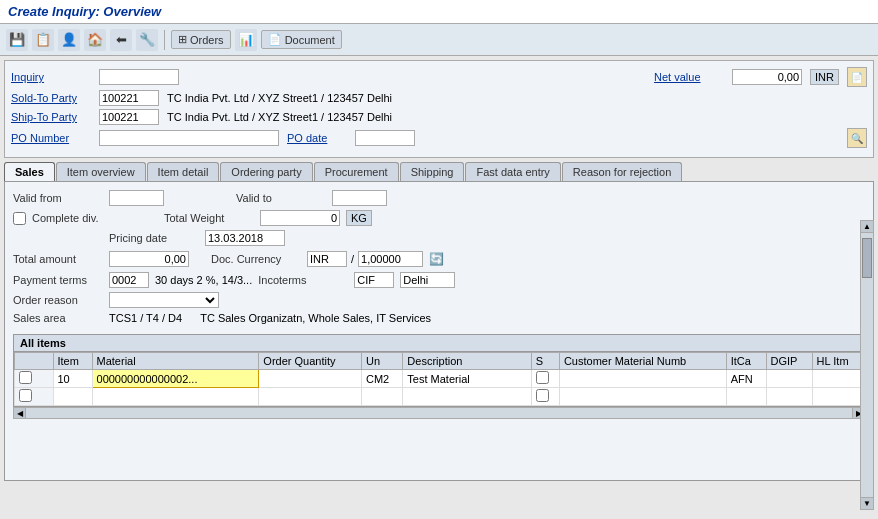 The width and height of the screenshot is (878, 519). I want to click on row-itca-1: AFN, so click(746, 379).